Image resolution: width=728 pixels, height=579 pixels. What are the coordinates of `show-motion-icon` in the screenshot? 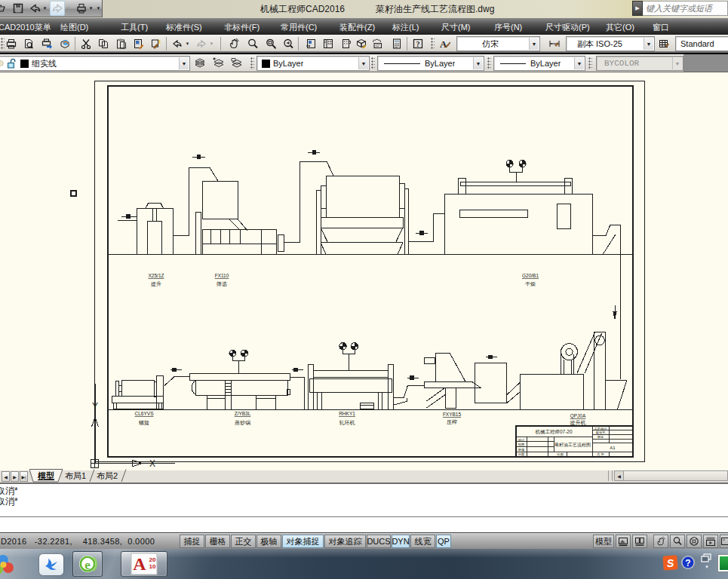 It's located at (711, 541).